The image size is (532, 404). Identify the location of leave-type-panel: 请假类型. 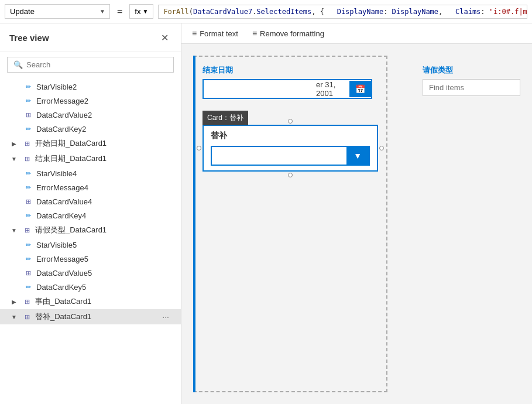
(472, 228).